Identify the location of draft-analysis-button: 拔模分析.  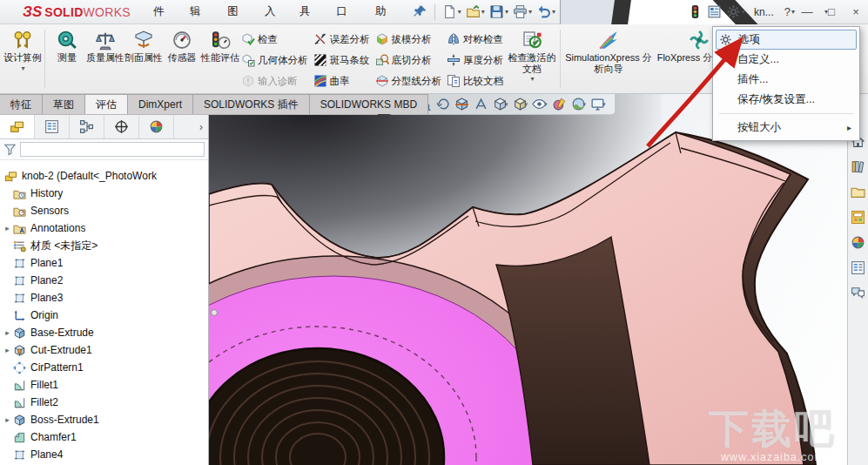
(409, 39).